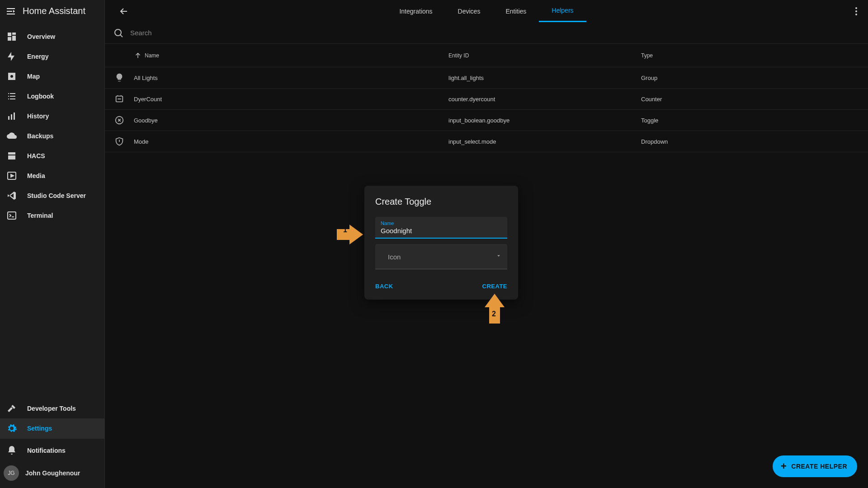 The image size is (868, 488). What do you see at coordinates (38, 116) in the screenshot?
I see `sidebar-item-label: History` at bounding box center [38, 116].